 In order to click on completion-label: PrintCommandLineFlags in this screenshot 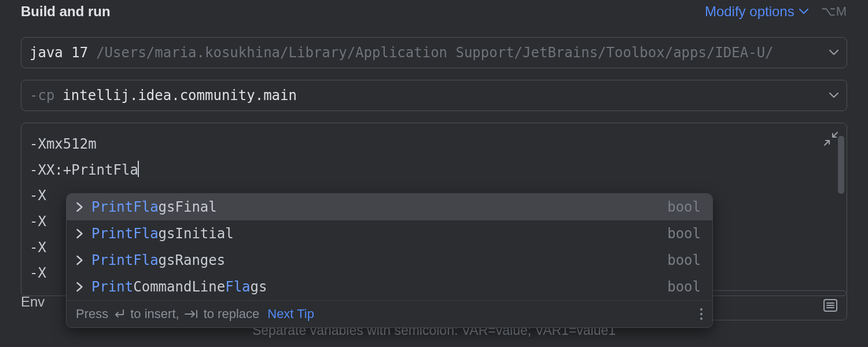, I will do `click(179, 287)`.